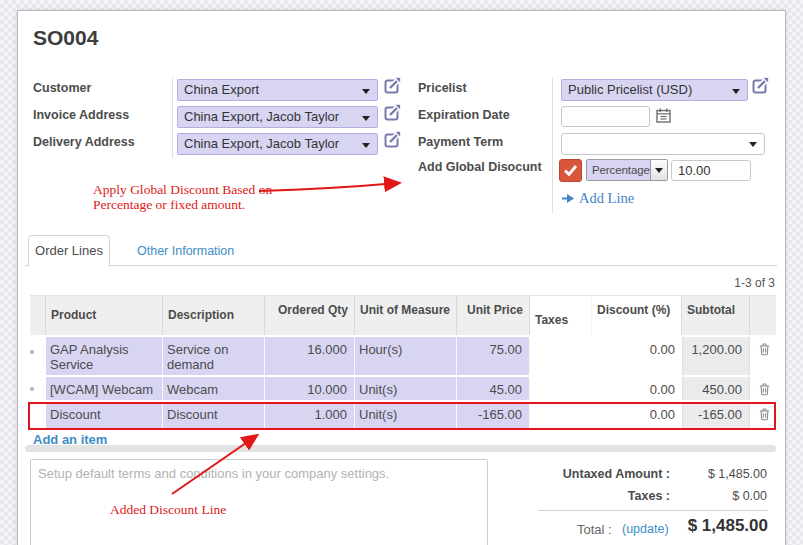 Image resolution: width=803 pixels, height=545 pixels. Describe the element at coordinates (81, 115) in the screenshot. I see `invoice-address-label: Invoice Address` at that location.